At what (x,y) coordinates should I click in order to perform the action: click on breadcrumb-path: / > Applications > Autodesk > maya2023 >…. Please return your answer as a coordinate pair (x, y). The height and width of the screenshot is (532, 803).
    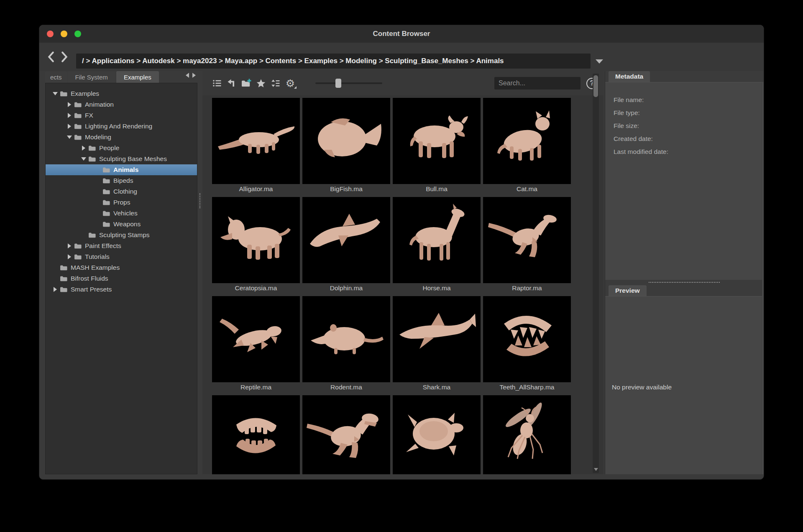
    Looking at the image, I should click on (333, 61).